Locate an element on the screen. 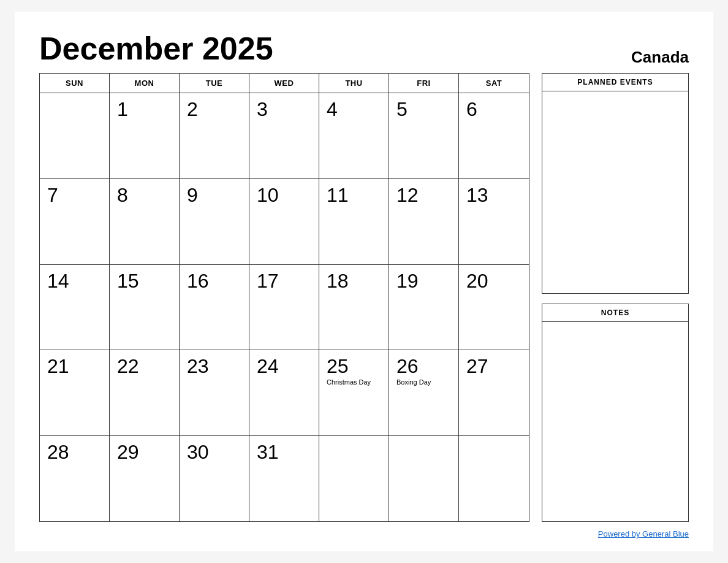 The width and height of the screenshot is (728, 563). day-cell-22: 22 is located at coordinates (145, 393).